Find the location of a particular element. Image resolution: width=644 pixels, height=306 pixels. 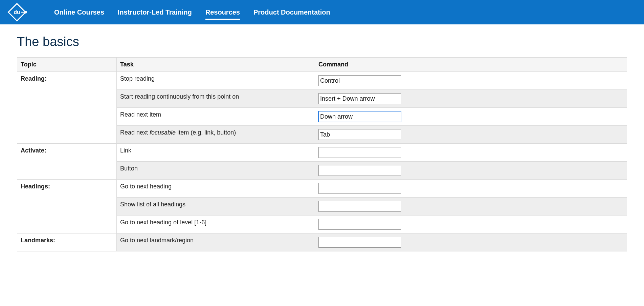

nav-link-instructor-led-training: Instructor-Led Training is located at coordinates (155, 12).